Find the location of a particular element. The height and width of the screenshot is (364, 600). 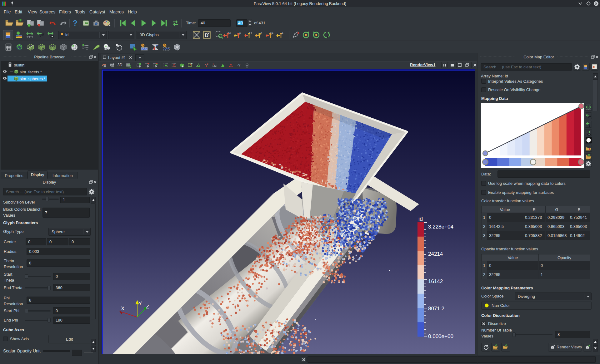

svg-text: +Z is located at coordinates (272, 33).